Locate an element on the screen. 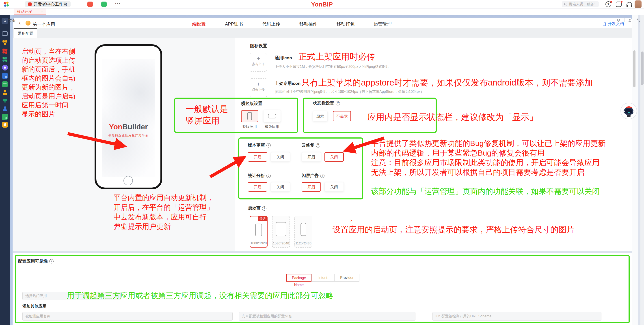 The width and height of the screenshot is (644, 325). collapse-tabs-icon is located at coordinates (618, 20).